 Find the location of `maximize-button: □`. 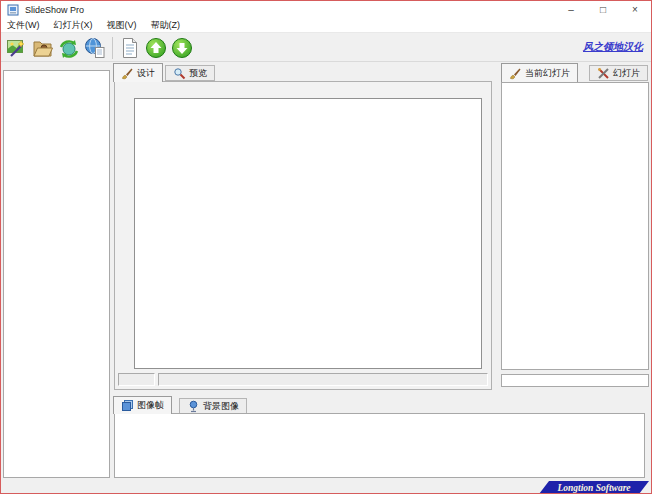

maximize-button: □ is located at coordinates (603, 10).